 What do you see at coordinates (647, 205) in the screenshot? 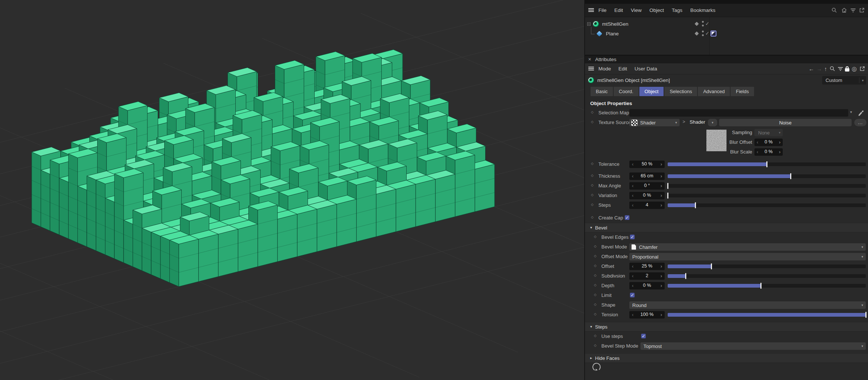
I see `stepper-value: 4` at bounding box center [647, 205].